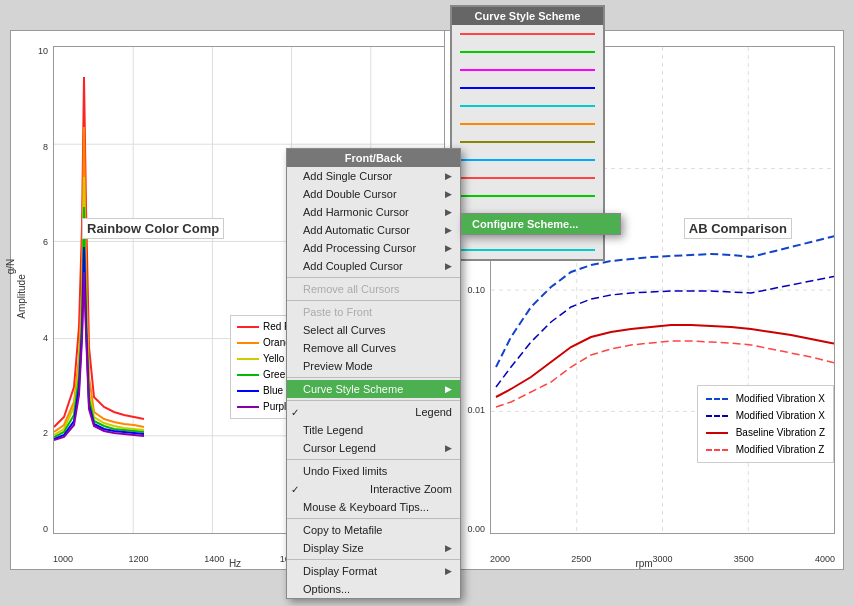  What do you see at coordinates (10, 267) in the screenshot?
I see `left-chart-ylabel: g/N` at bounding box center [10, 267].